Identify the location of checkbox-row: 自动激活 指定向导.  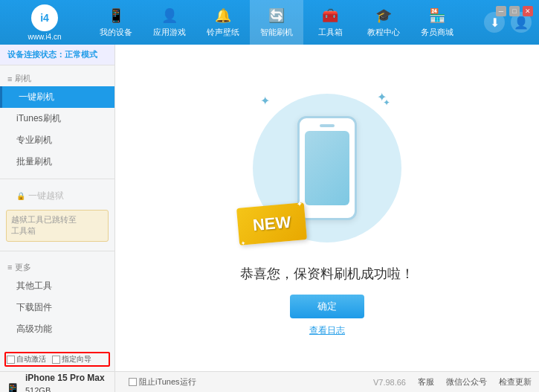
(57, 359).